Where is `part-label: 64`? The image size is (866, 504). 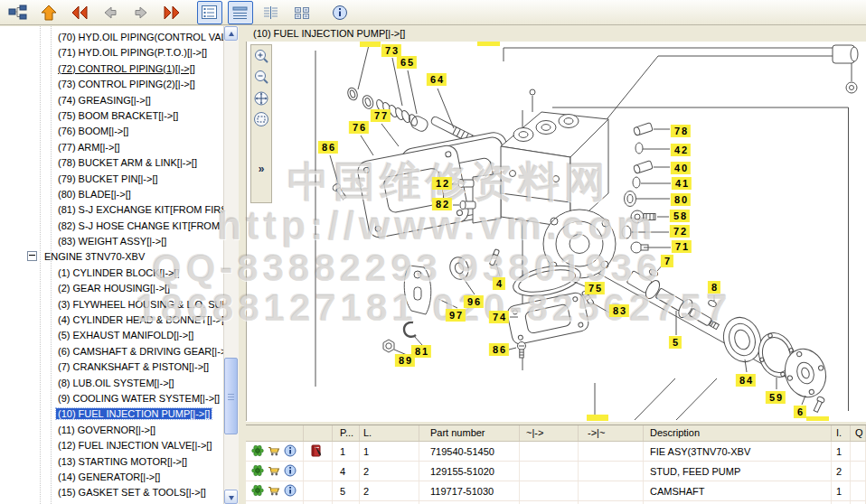
part-label: 64 is located at coordinates (437, 79).